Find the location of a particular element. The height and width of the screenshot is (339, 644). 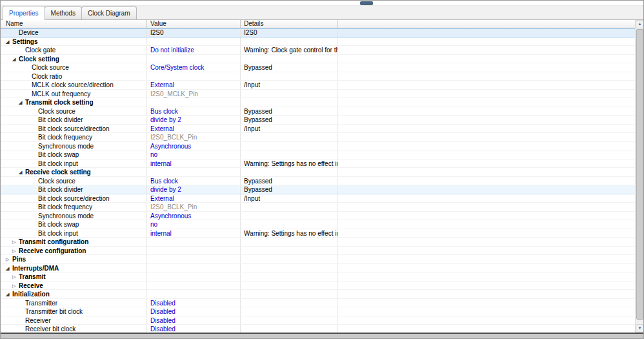

table-row: ▷Transmit is located at coordinates (317, 277).